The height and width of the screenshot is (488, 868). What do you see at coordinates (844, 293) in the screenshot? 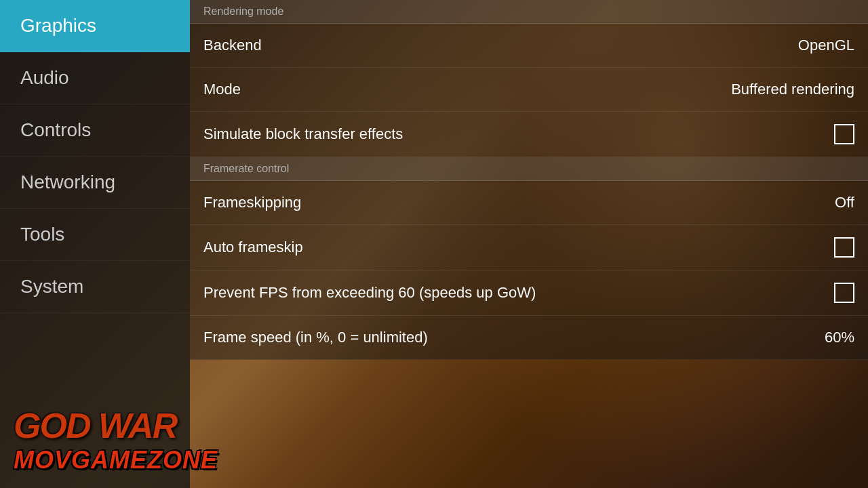
I see `setting-prevent-fps-checkbox` at bounding box center [844, 293].